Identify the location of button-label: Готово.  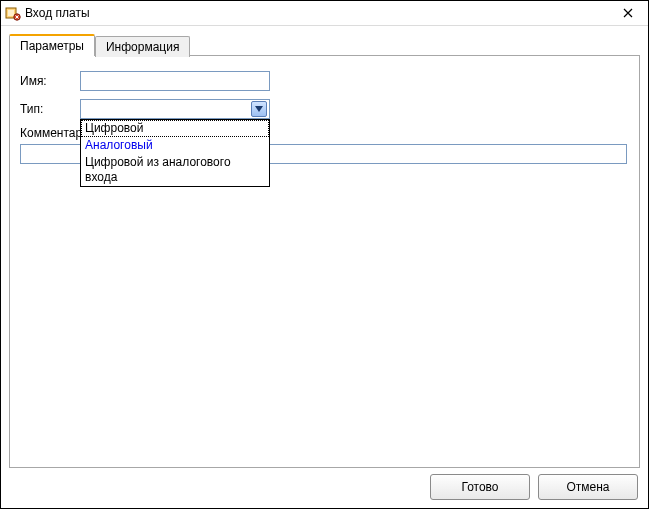
(480, 487).